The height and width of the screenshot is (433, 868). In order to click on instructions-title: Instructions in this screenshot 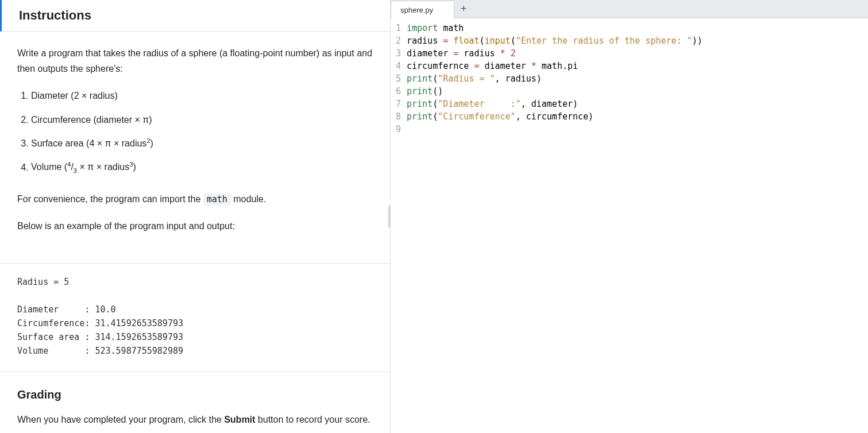, I will do `click(196, 16)`.